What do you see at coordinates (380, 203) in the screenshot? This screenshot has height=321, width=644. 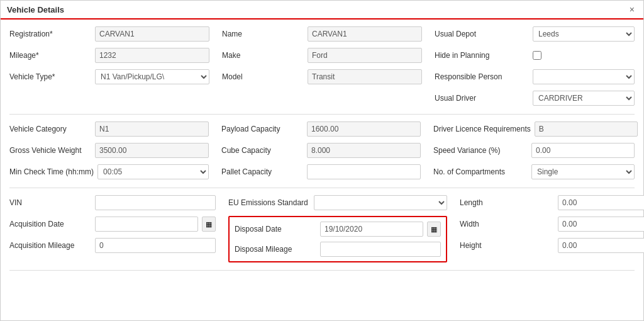 I see `eu-emissions-select` at bounding box center [380, 203].